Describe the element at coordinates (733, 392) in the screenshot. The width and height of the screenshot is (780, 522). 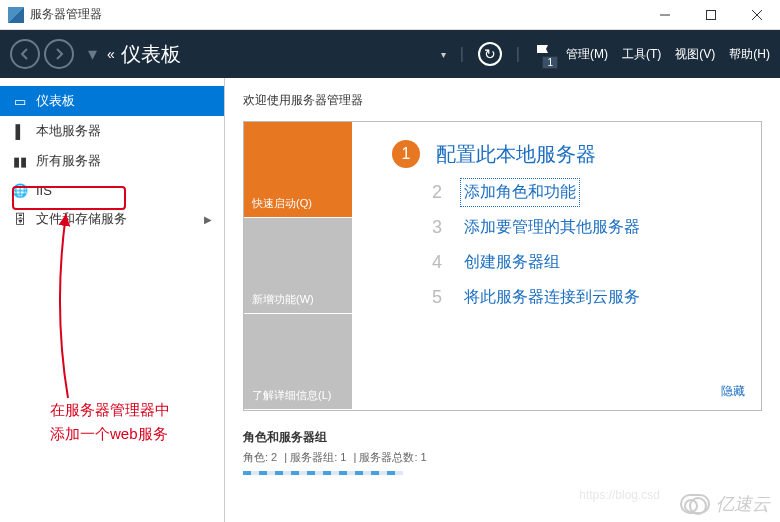
I see `hide-link: 隐藏` at that location.